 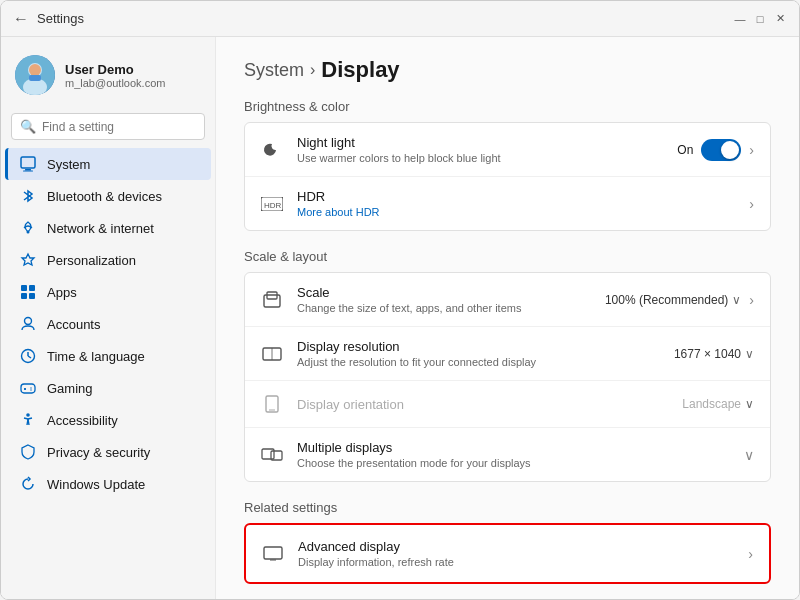 I want to click on accessibility-icon, so click(x=28, y=420).